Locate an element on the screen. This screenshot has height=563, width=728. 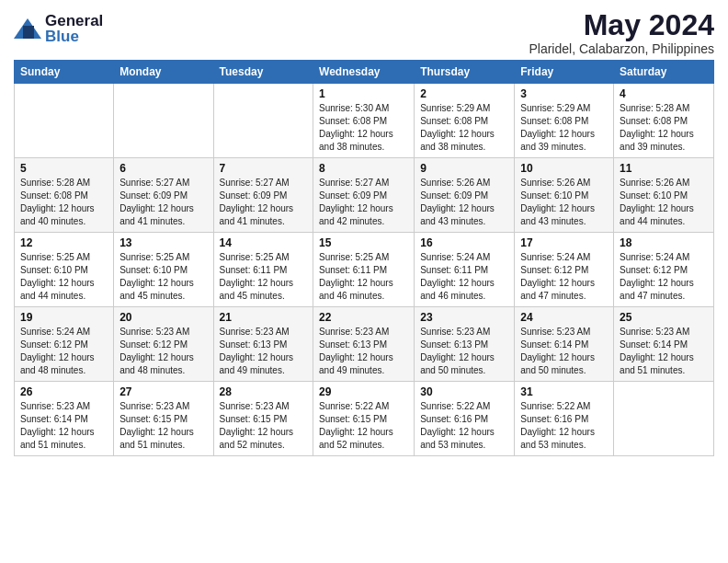
table-row: 19Sunrise: 5:24 AM Sunset: 6:12 PM Dayli… is located at coordinates (64, 344).